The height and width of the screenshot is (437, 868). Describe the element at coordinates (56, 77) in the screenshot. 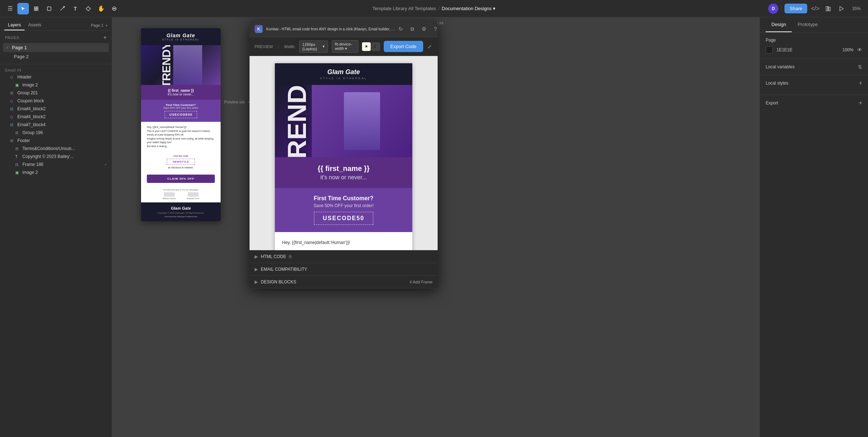

I see `layer-header: ◇ Header` at that location.